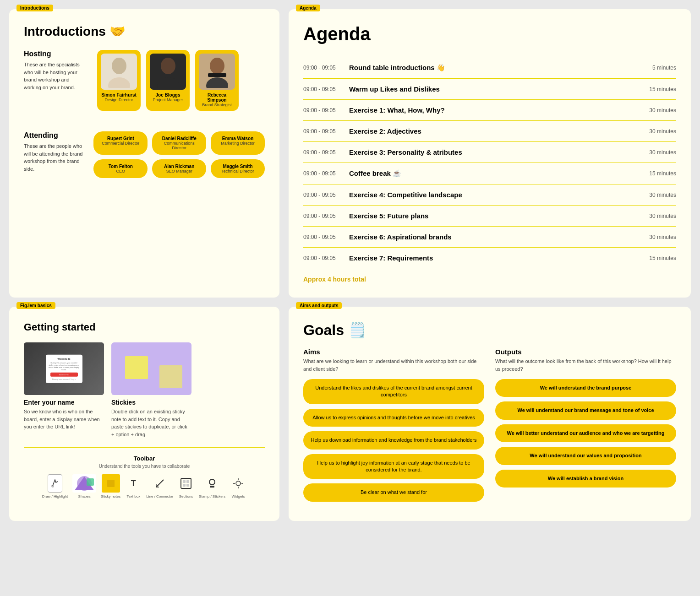 The image size is (700, 596). What do you see at coordinates (490, 68) in the screenshot?
I see `agenda-row-1: 09:00 - 09:05 Round table introductions …` at bounding box center [490, 68].